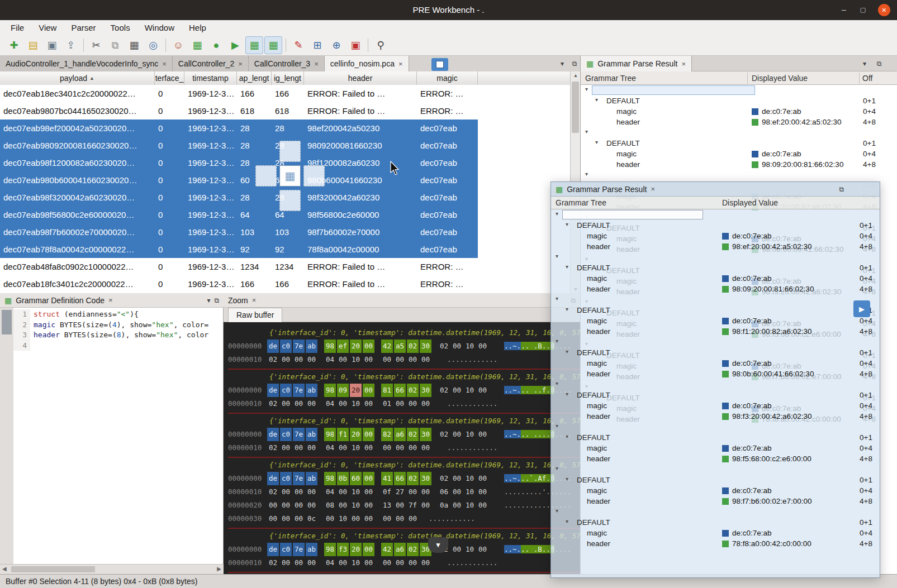  Describe the element at coordinates (314, 176) in the screenshot. I see `dock-target-right` at that location.